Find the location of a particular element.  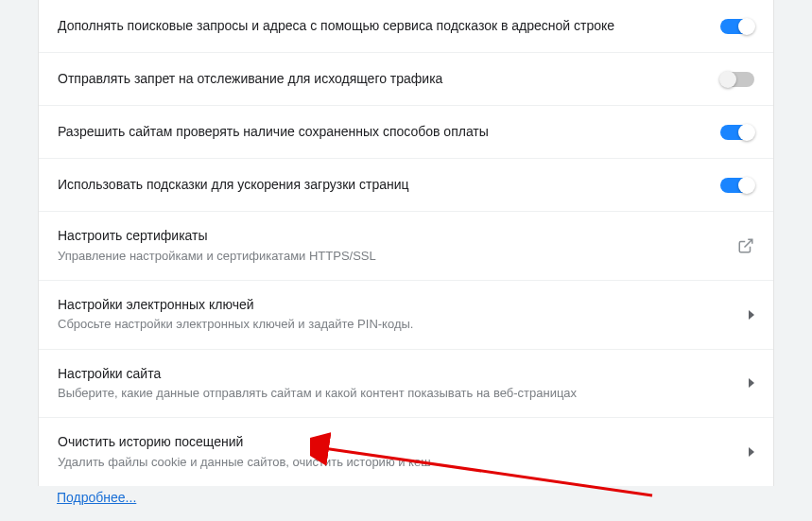

toggle-do-not-track is located at coordinates (737, 79).